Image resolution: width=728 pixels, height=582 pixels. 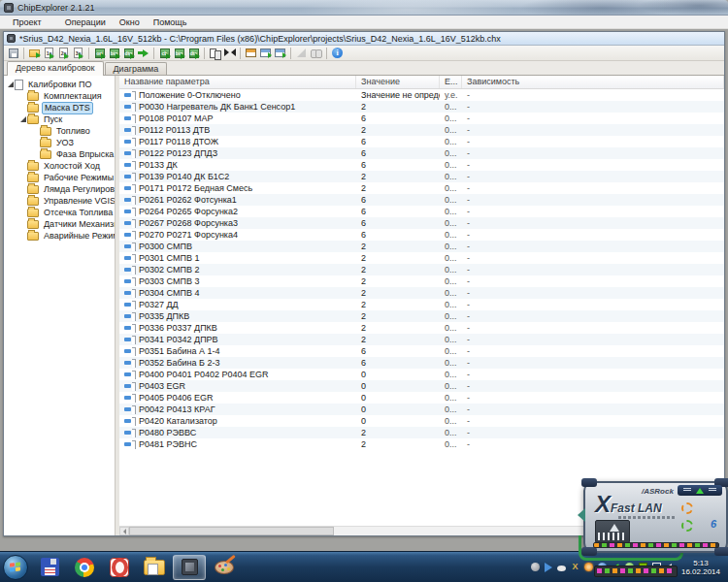 What do you see at coordinates (421, 340) in the screenshot?
I see `table-row: P0341 P0342 ДПРВ20...-` at bounding box center [421, 340].